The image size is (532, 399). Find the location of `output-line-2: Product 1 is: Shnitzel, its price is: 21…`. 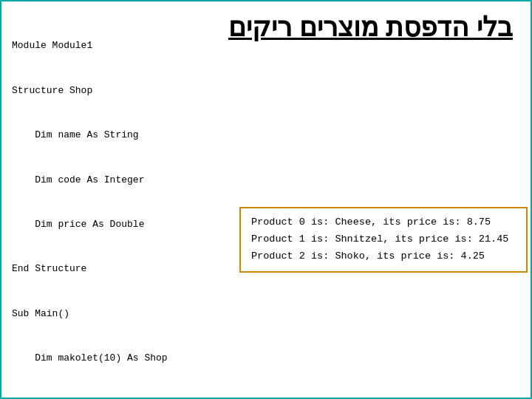

output-line-2: Product 1 is: Shnitzel, its price is: 21… is located at coordinates (383, 239).